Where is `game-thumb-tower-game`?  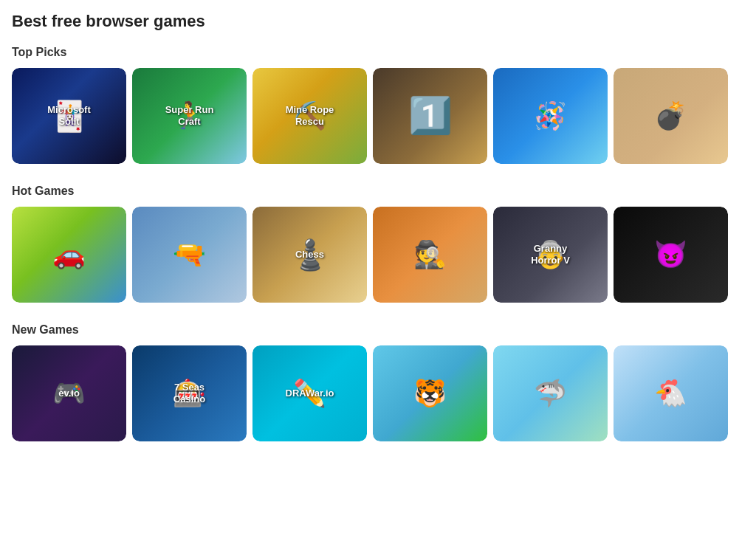 game-thumb-tower-game is located at coordinates (670, 255).